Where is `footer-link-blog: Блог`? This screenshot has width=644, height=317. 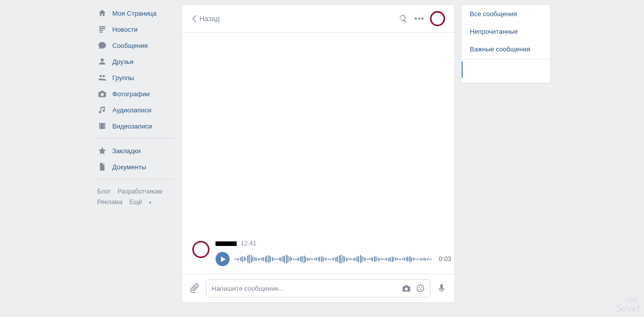
footer-link-blog: Блог is located at coordinates (104, 192).